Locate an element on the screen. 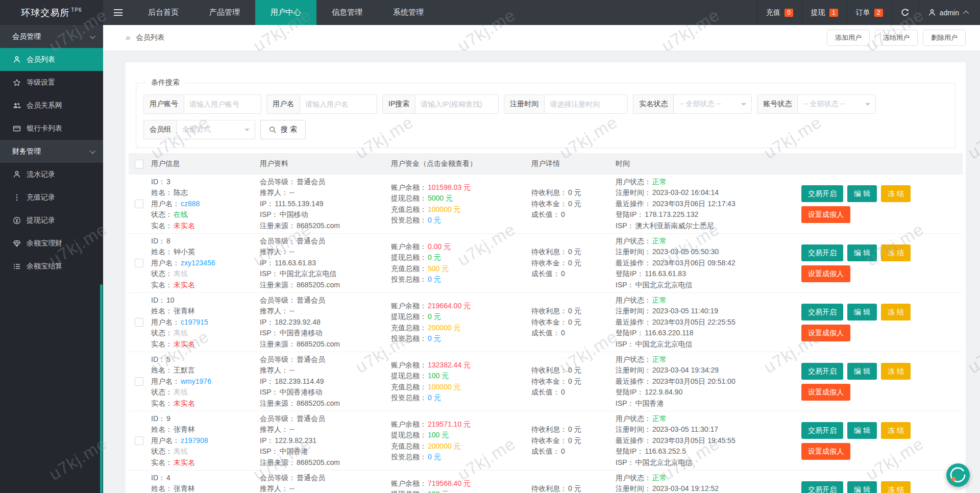  refresh-button is located at coordinates (905, 12).